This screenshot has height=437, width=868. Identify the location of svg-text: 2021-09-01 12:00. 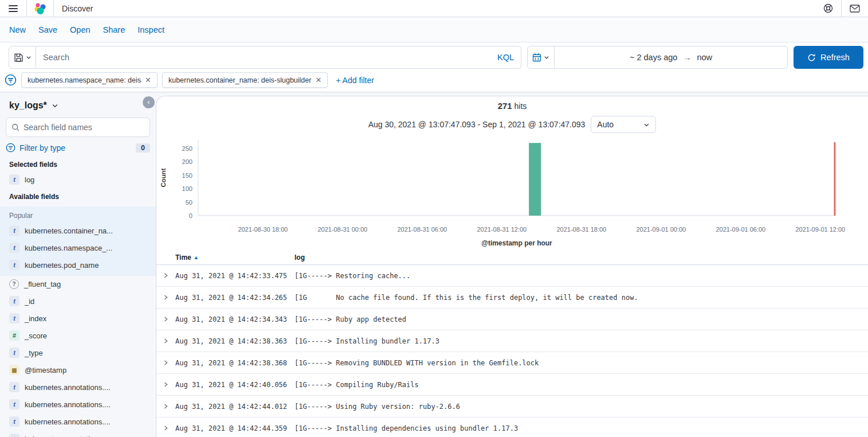
(820, 229).